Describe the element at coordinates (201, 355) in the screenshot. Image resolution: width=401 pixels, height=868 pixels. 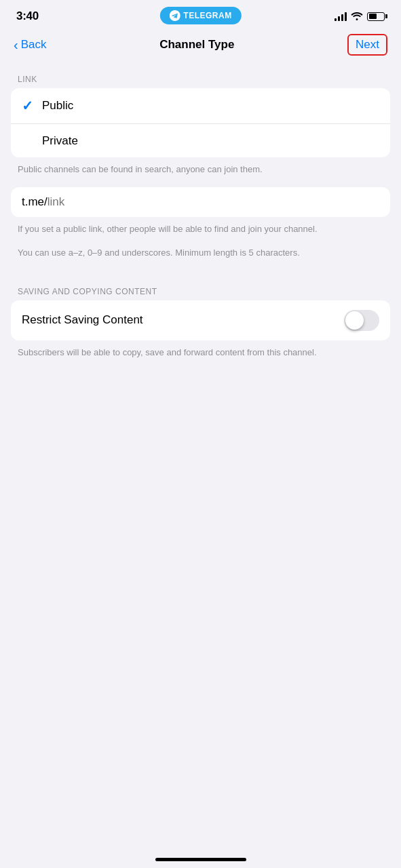
I see `saving-section-description: Subscribers will be able to copy, save a…` at that location.